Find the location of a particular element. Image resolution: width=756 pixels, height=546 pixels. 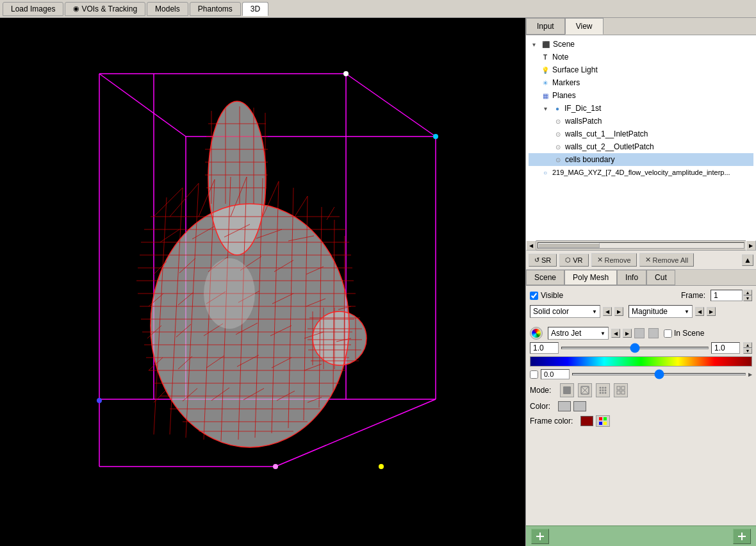

top-navigation: Load Images ◉ VOIs & Tracking Models Pha… is located at coordinates (378, 9).